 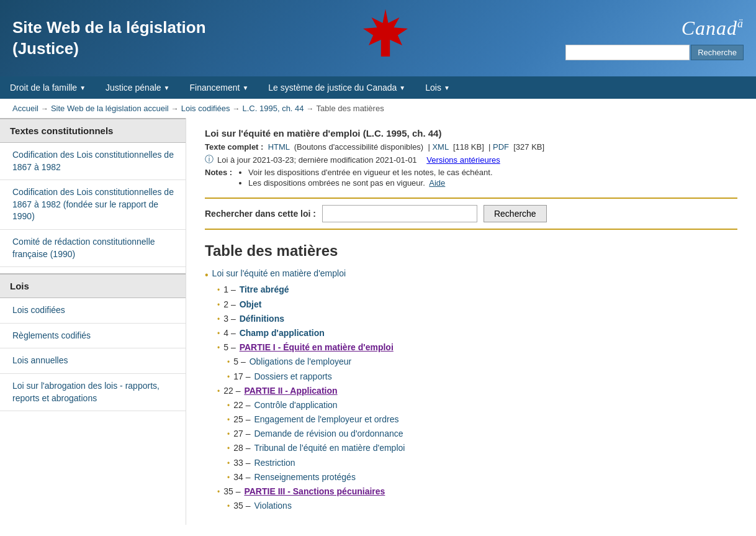 I want to click on header-search: Recherche, so click(x=654, y=52).